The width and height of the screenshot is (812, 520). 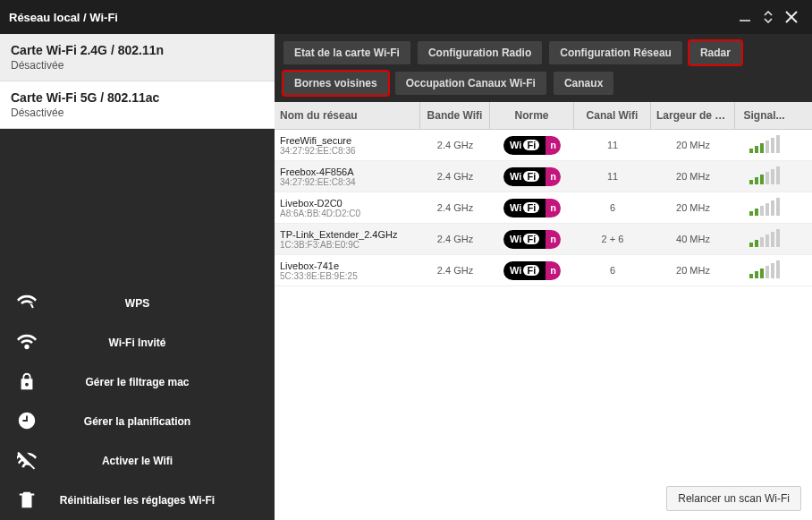 I want to click on cell-width: 40 MHz, so click(x=693, y=239).